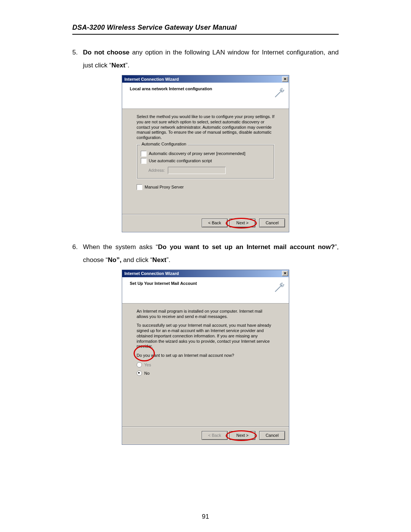  Describe the element at coordinates (211, 59) in the screenshot. I see `step-5-text: Do not choose any option in the followin…` at that location.